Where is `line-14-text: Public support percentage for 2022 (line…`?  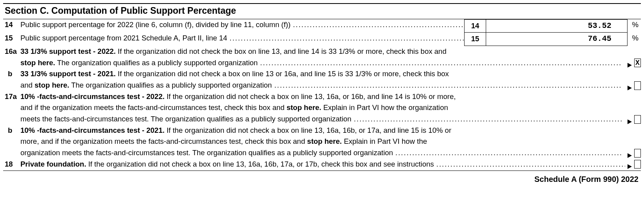 line-14-text: Public support percentage for 2022 (line… is located at coordinates (242, 26).